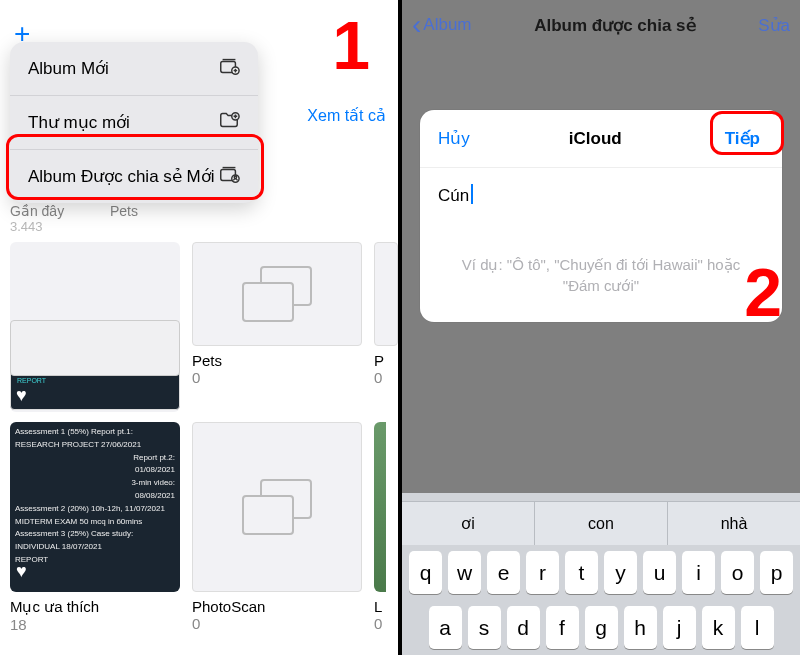 Image resolution: width=800 pixels, height=655 pixels. Describe the element at coordinates (742, 138) in the screenshot. I see `next-button: Tiếp` at that location.